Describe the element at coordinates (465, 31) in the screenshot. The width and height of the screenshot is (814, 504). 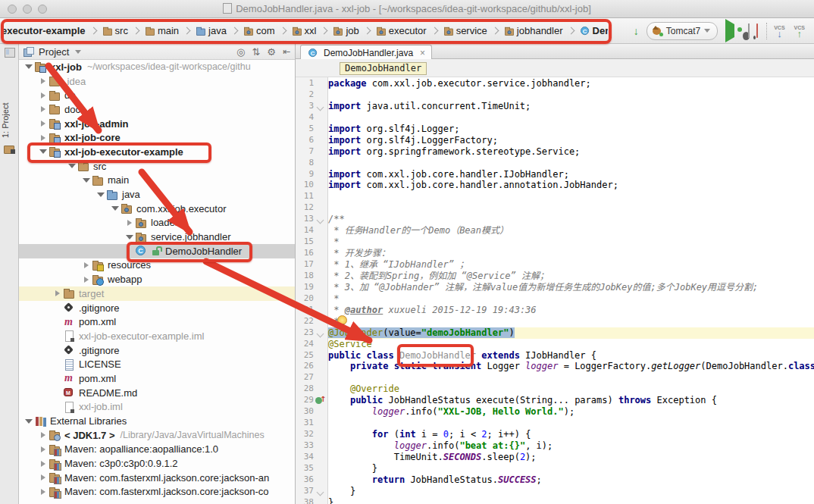
I see `nav-crumb-service: service` at that location.